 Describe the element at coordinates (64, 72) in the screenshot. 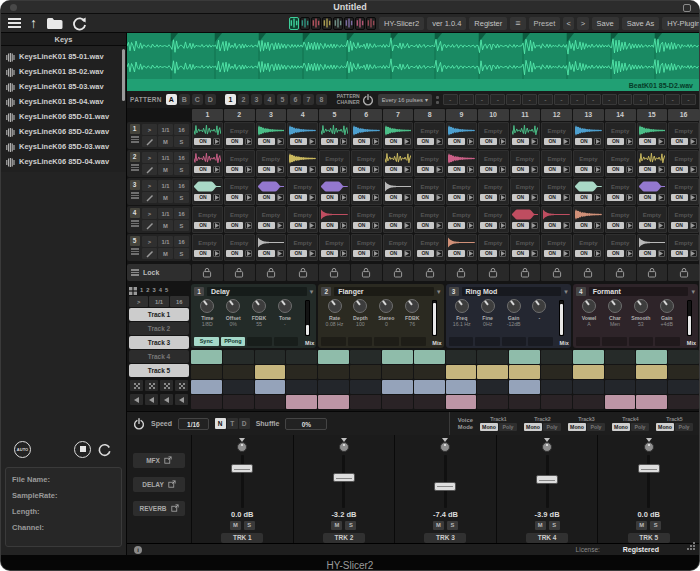

I see `file-list-item: KeysLineK01 85-02.wav` at that location.